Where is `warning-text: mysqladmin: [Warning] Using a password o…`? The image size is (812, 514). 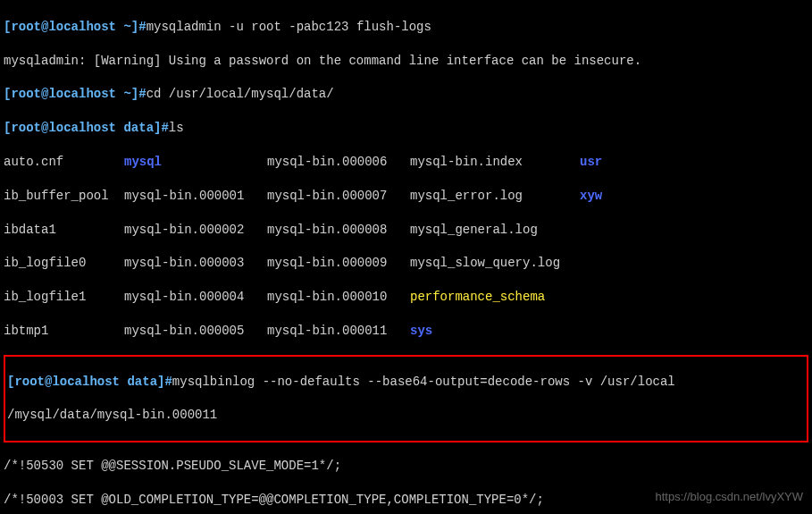 warning-text: mysqladmin: [Warning] Using a password o… is located at coordinates (406, 61).